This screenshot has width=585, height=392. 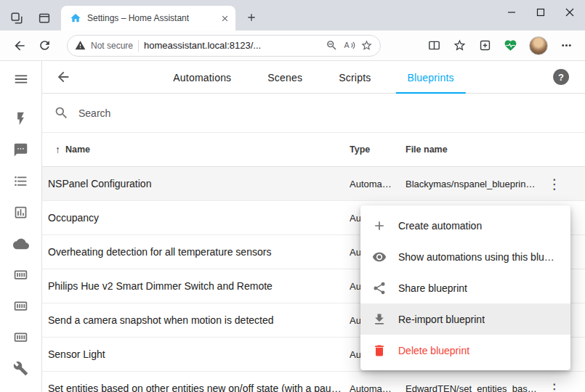 What do you see at coordinates (225, 19) in the screenshot?
I see `close-tab-icon` at bounding box center [225, 19].